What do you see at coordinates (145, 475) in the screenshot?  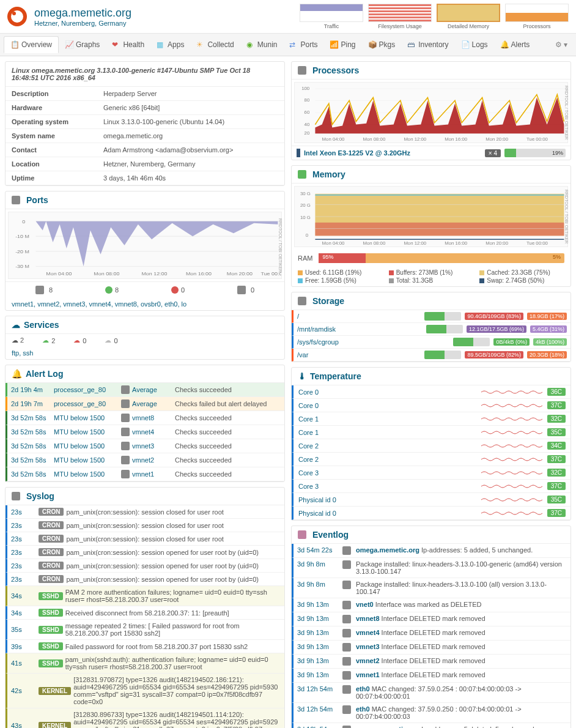 I see `alertlog-row: 3d 52m 58s MTU below 1500 vmnet1 Checks …` at bounding box center [145, 475].